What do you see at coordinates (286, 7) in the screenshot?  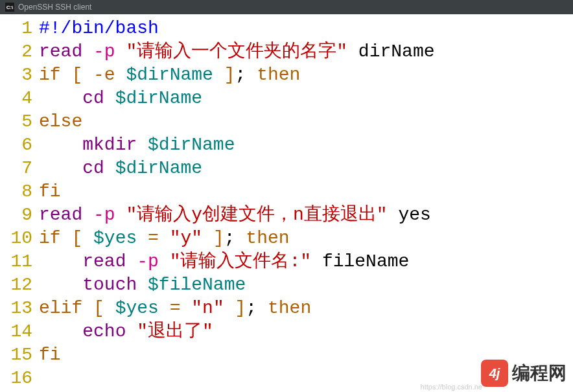 I see `titlebar: C:\ OpenSSH SSH client` at bounding box center [286, 7].